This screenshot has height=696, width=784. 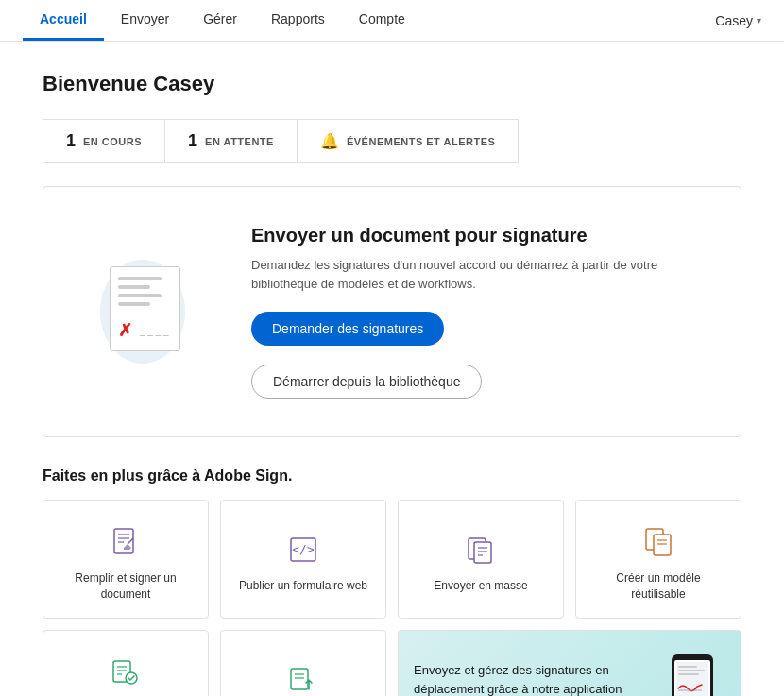 I want to click on feature-template: Créer un modèle réutilisable, so click(x=658, y=559).